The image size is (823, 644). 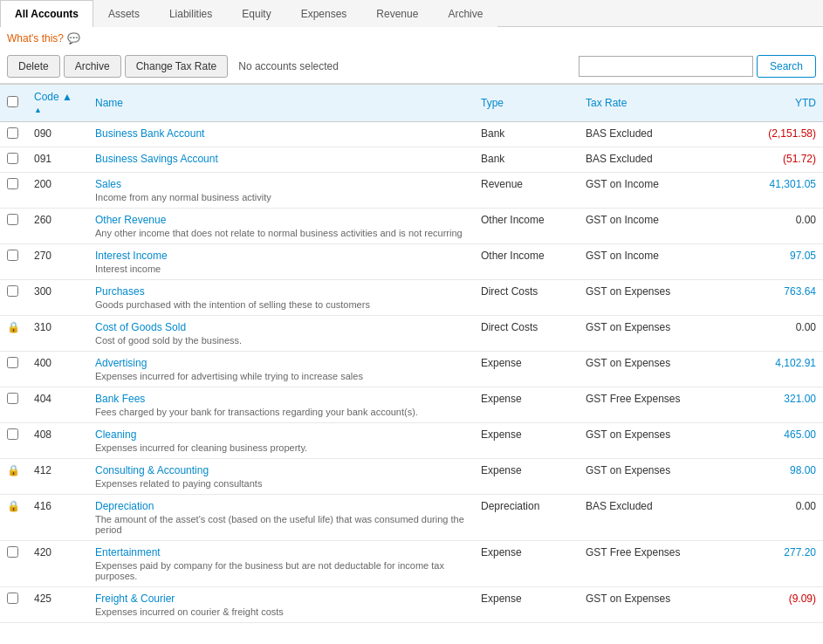 I want to click on lock-icon: 🔒, so click(x=14, y=470).